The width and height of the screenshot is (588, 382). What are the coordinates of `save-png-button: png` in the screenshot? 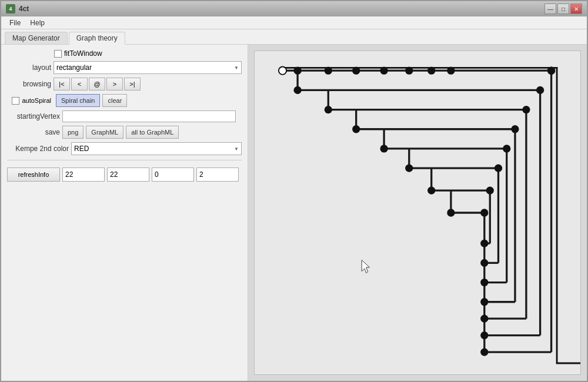 It's located at (73, 132).